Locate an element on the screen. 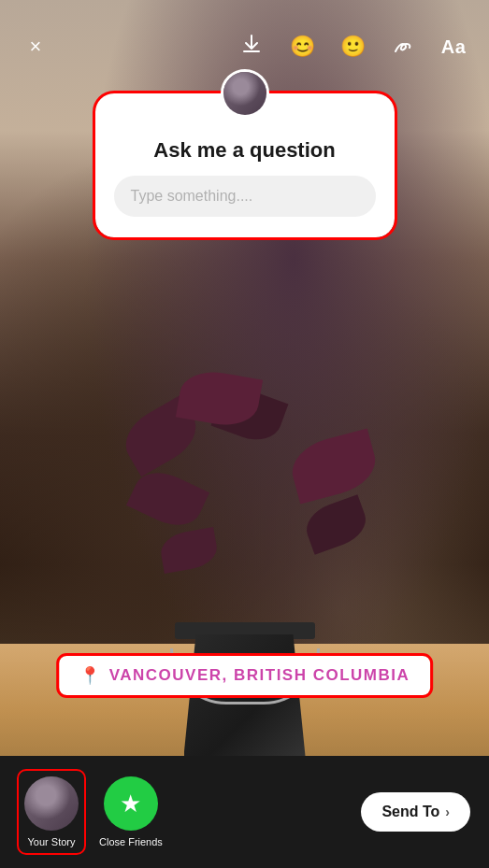  star-icon: ★ is located at coordinates (131, 804).